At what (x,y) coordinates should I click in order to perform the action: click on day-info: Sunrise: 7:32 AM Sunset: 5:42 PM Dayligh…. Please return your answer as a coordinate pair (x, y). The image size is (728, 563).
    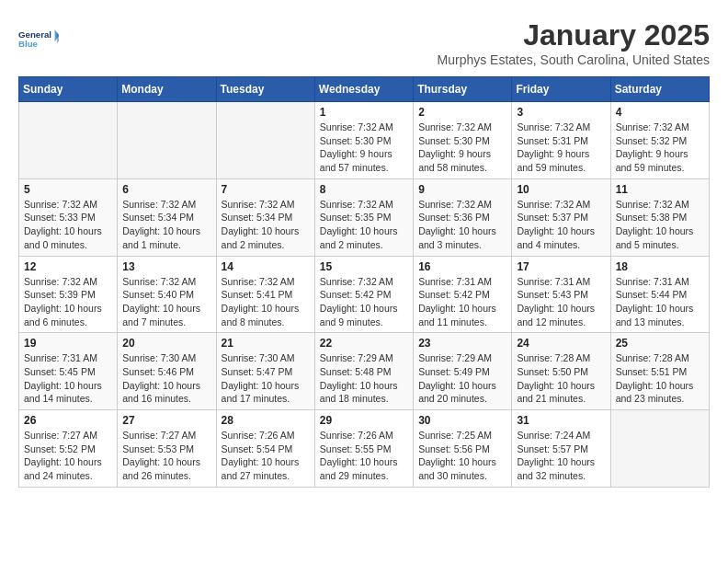
    Looking at the image, I should click on (364, 302).